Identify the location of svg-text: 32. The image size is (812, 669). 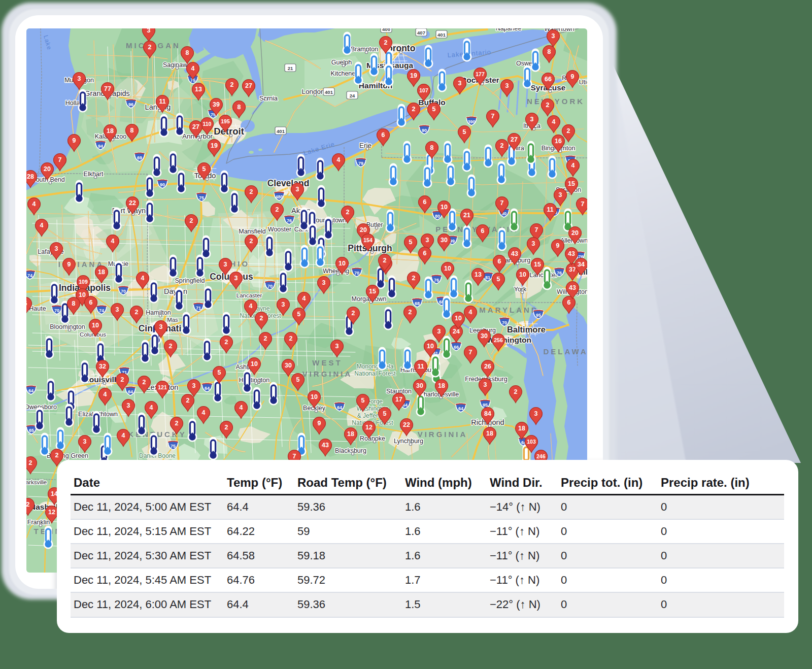
(103, 366).